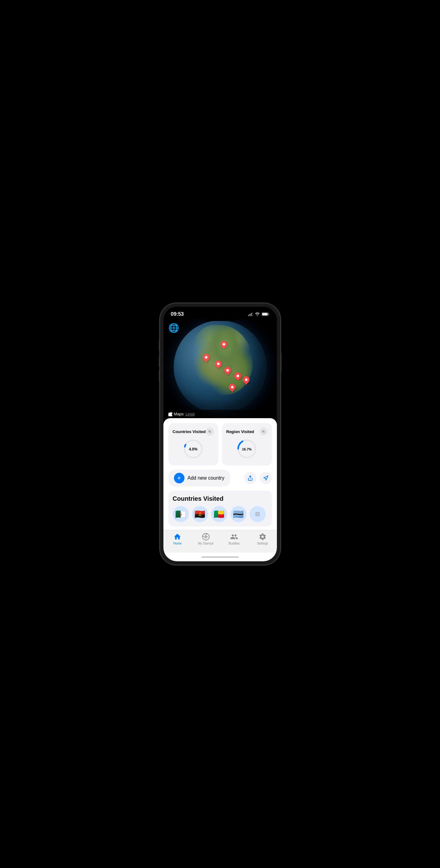  I want to click on globe, so click(220, 367).